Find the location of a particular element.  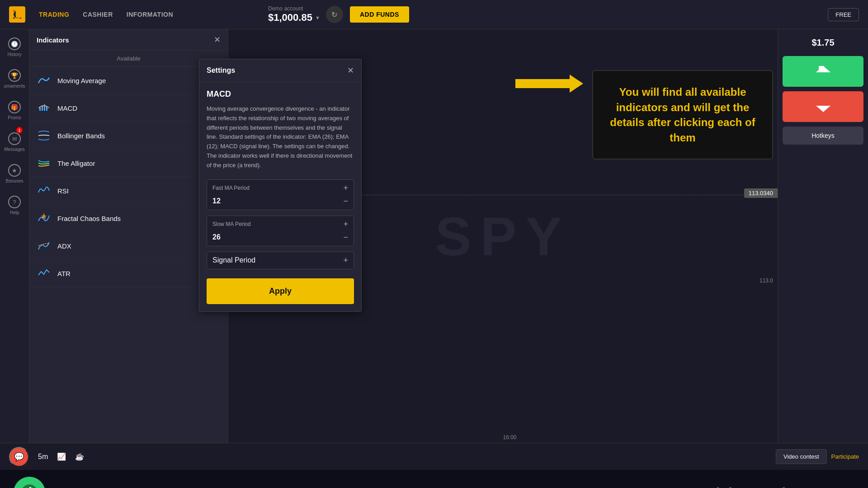

chat-button: 💬 is located at coordinates (19, 457).